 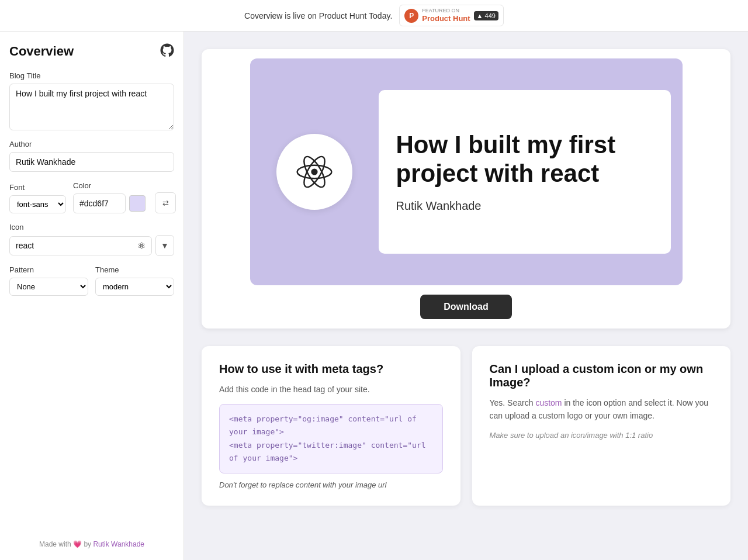 What do you see at coordinates (49, 270) in the screenshot?
I see `pattern-label: Pattern` at bounding box center [49, 270].